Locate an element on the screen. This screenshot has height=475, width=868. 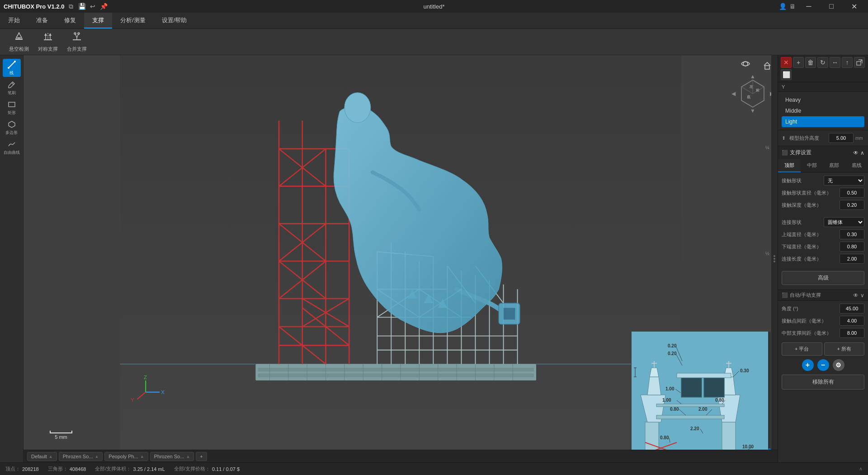
remove-all-button: 移除所有 is located at coordinates (823, 382).